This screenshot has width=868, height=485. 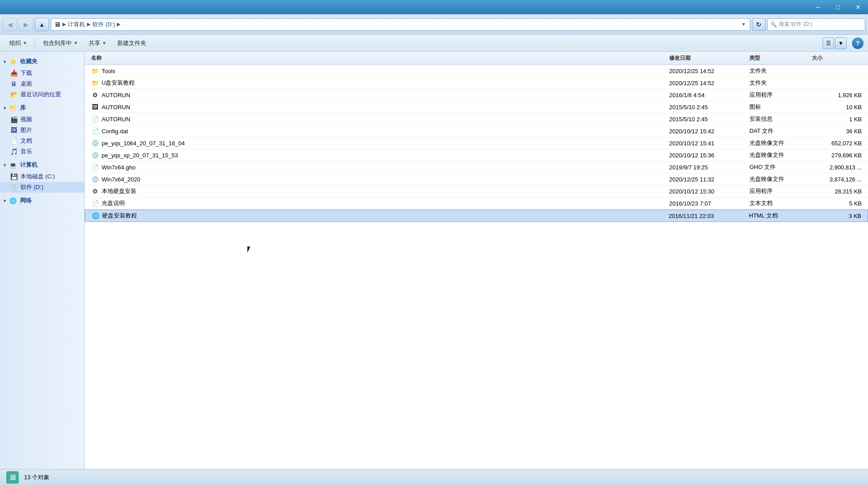 I want to click on back-button: ◀, so click(x=10, y=25).